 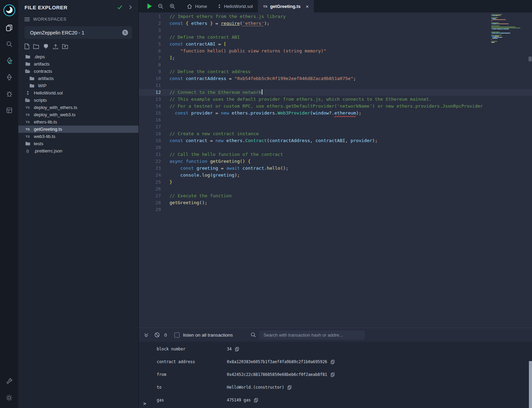 What do you see at coordinates (150, 168) in the screenshot?
I see `line-number: 23` at bounding box center [150, 168].